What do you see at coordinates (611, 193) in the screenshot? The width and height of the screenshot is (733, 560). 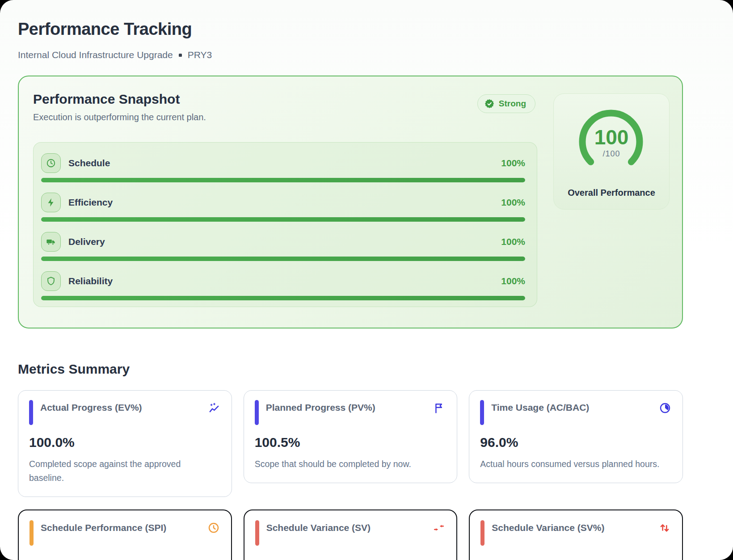 I see `gauge-label: Overall Performance` at bounding box center [611, 193].